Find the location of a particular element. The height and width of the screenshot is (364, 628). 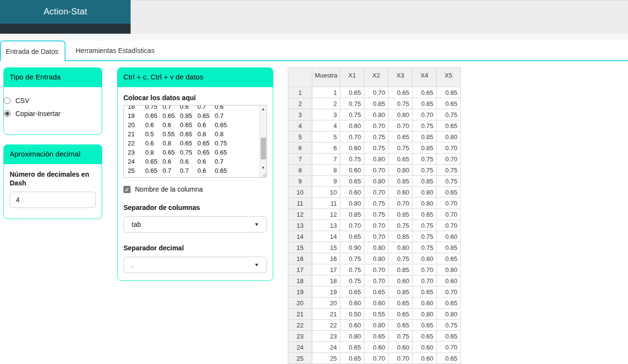

tab-herramientas-estadisticas: Herramientas Estadísticas is located at coordinates (115, 50).